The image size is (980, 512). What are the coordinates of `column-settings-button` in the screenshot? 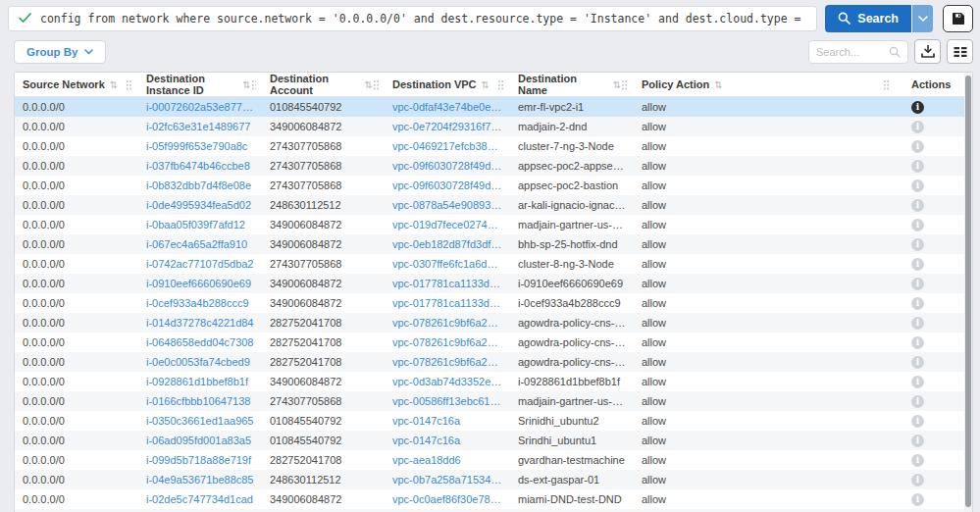 It's located at (959, 51).